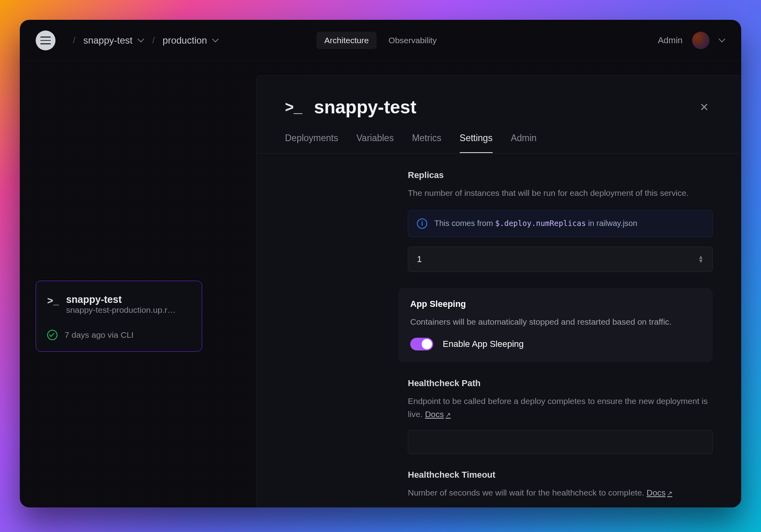  Describe the element at coordinates (346, 40) in the screenshot. I see `nav-architecture: Architecture` at that location.